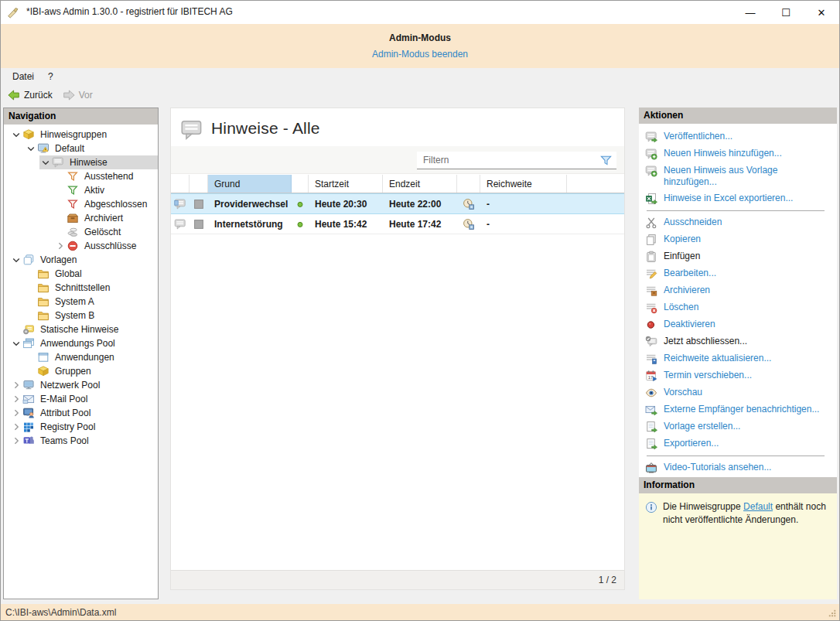 The image size is (840, 621). What do you see at coordinates (39, 95) in the screenshot?
I see `back-button-label: Zurück` at bounding box center [39, 95].